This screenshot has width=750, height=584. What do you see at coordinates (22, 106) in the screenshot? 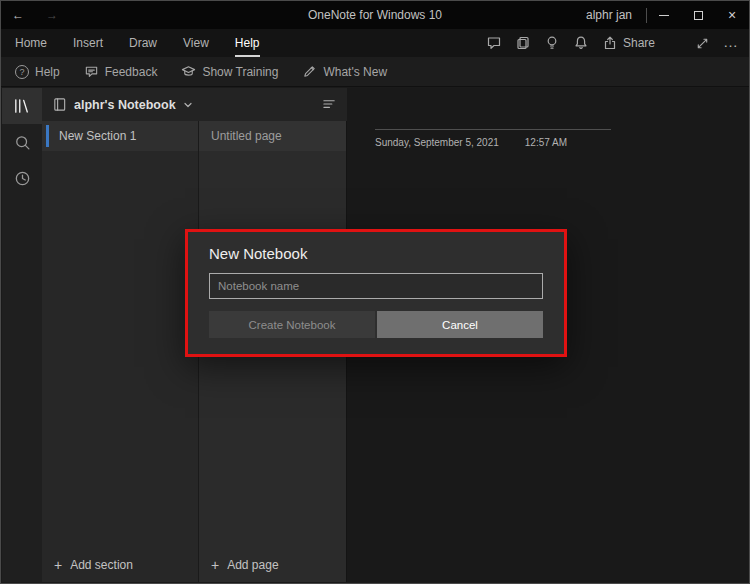
I see `library-icon` at bounding box center [22, 106].